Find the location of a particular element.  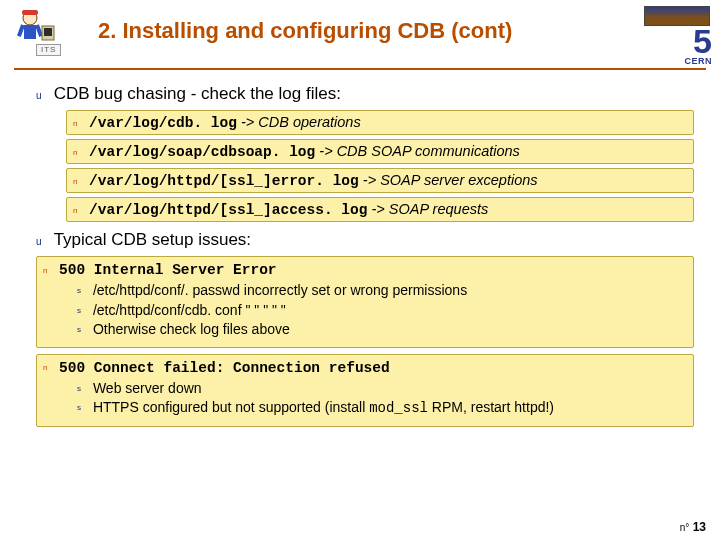

log-path: /var/log/soap/cdbsoap. log is located at coordinates (202, 152).